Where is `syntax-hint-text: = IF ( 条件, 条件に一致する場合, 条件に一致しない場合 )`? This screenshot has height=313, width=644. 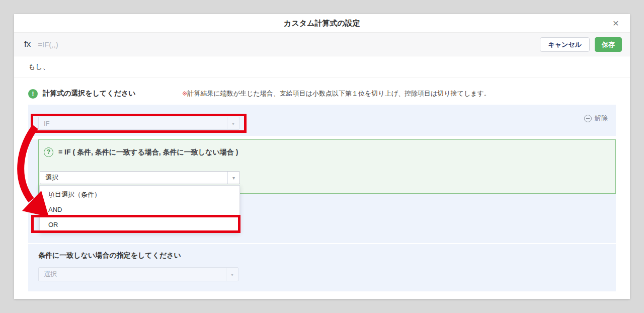 syntax-hint-text: = IF ( 条件, 条件に一致する場合, 条件に一致しない場合 ) is located at coordinates (148, 152).